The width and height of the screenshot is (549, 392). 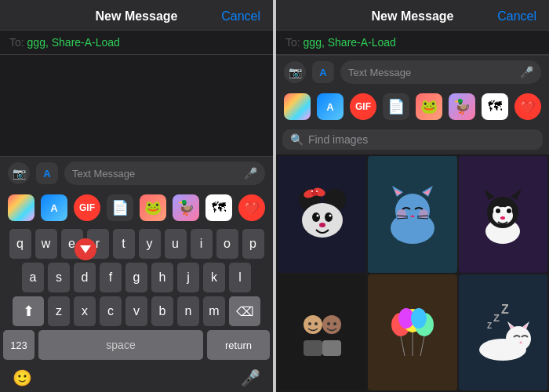 What do you see at coordinates (202, 244) in the screenshot?
I see `key-i: i` at bounding box center [202, 244].